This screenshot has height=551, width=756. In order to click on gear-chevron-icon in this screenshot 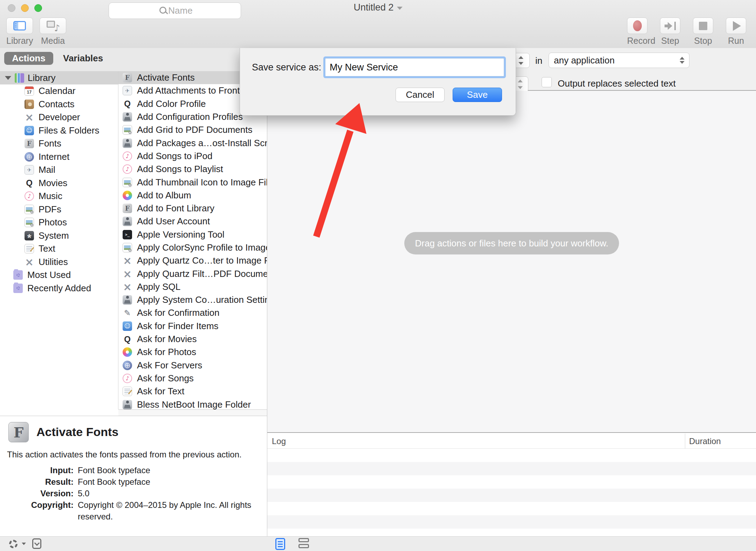, I will do `click(24, 544)`.